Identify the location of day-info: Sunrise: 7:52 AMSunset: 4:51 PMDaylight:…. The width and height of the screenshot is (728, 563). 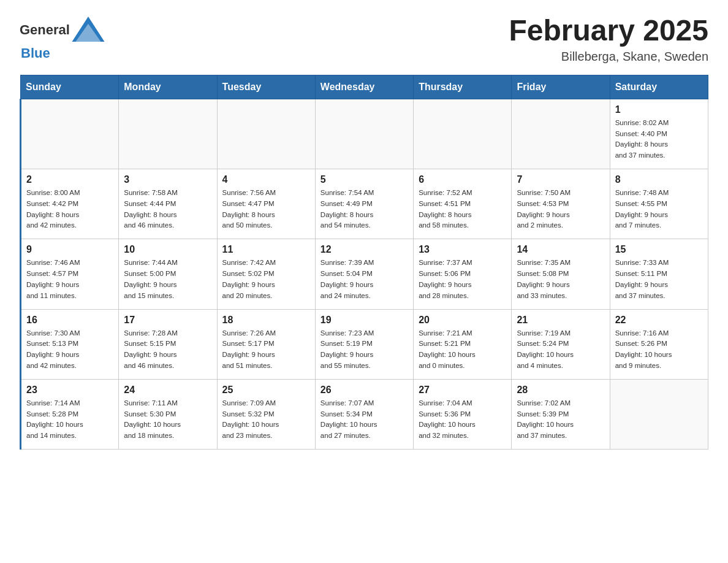
(462, 210).